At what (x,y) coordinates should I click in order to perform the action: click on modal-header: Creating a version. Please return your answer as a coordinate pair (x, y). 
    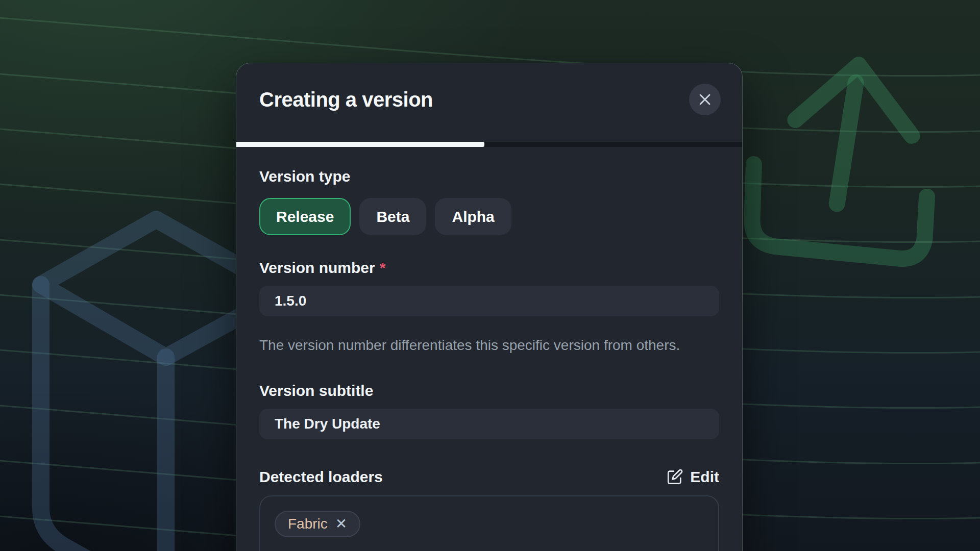
    Looking at the image, I should click on (489, 103).